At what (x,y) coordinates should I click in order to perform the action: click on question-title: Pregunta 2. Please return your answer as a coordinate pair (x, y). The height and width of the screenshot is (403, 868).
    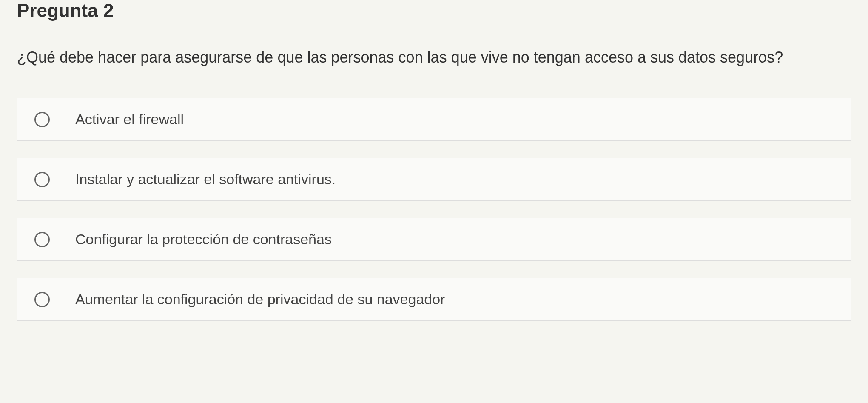
    Looking at the image, I should click on (434, 11).